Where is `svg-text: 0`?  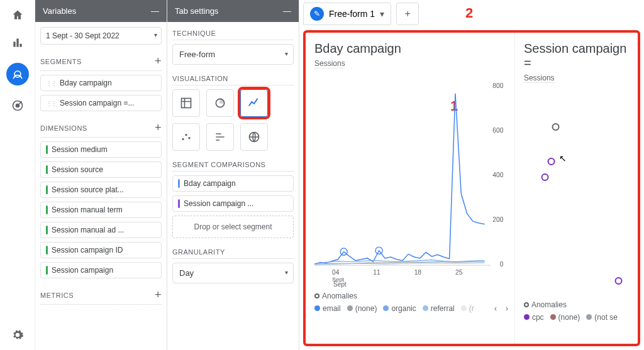
svg-text: 0 is located at coordinates (502, 264).